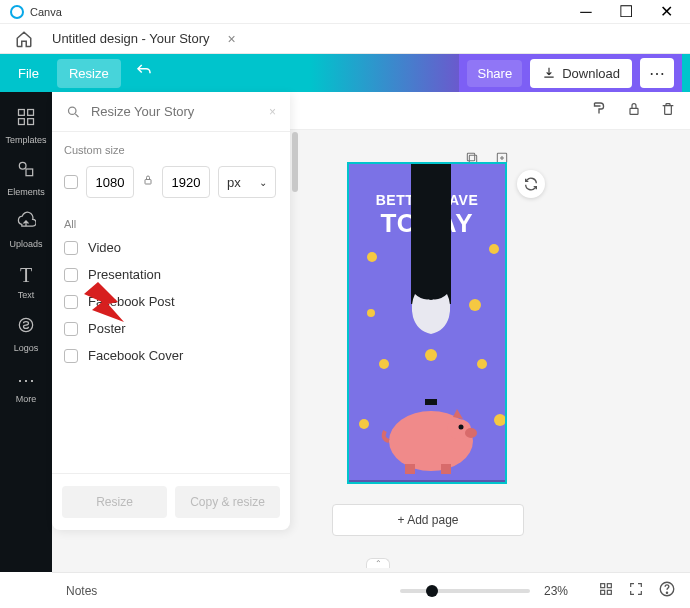  I want to click on sidebar-label: Logos, so click(26, 348).